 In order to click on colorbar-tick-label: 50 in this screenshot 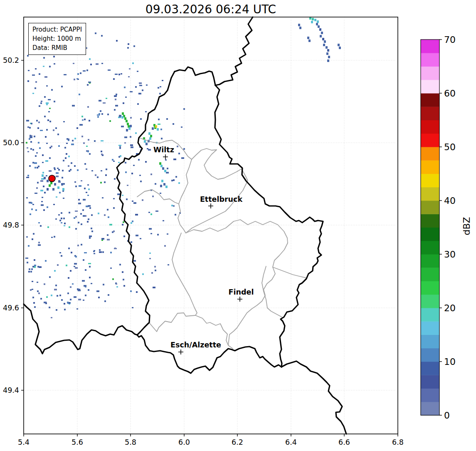, I will do `click(450, 147)`.